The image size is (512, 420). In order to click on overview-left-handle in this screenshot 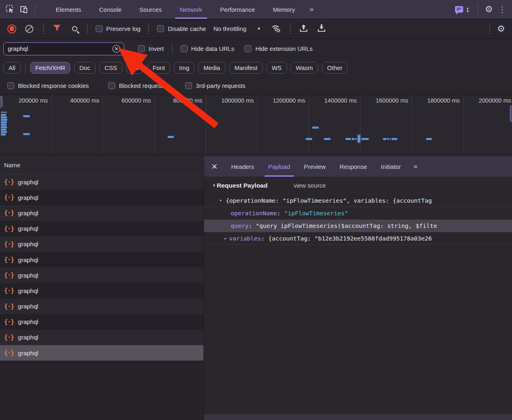, I will do `click(1, 102)`.